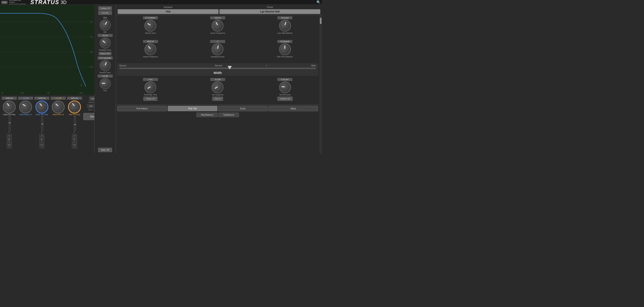 This screenshot has width=644, height=307. What do you see at coordinates (219, 10) in the screenshot?
I see `preset-bar: Keyword Hall Preset Lge Neutral Hall` at bounding box center [219, 10].